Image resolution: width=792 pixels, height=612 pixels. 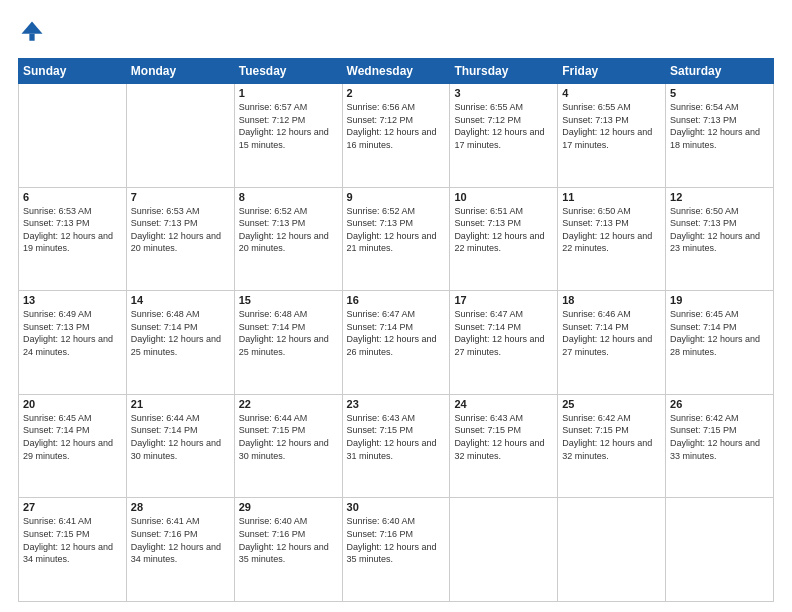 What do you see at coordinates (396, 343) in the screenshot?
I see `calendar-cell: 16Sunrise: 6:47 AM Sunset: 7:14 PM Dayli…` at bounding box center [396, 343].